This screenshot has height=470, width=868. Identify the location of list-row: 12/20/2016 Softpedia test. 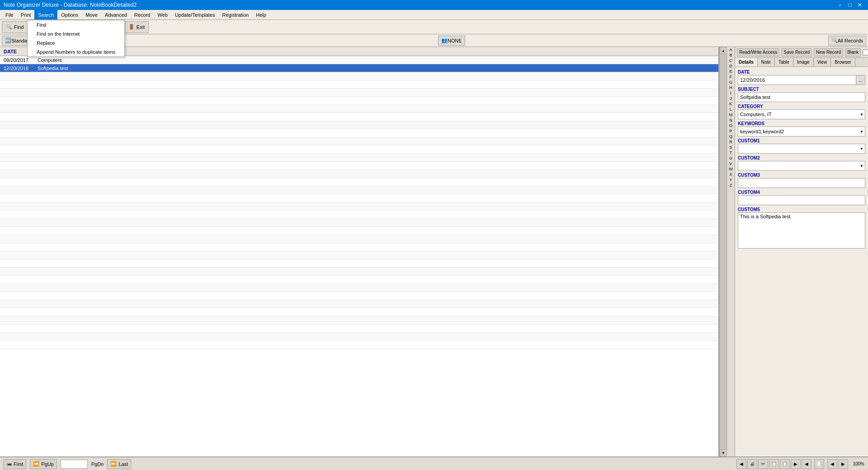
(359, 68).